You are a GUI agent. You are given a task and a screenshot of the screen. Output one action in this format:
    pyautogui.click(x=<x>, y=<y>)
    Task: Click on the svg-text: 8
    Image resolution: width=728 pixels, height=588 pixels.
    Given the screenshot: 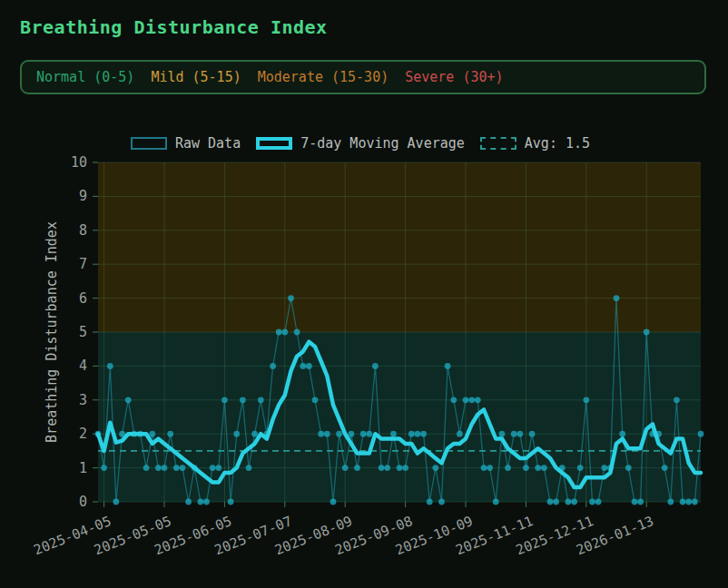 What is the action you would take?
    pyautogui.click(x=84, y=230)
    